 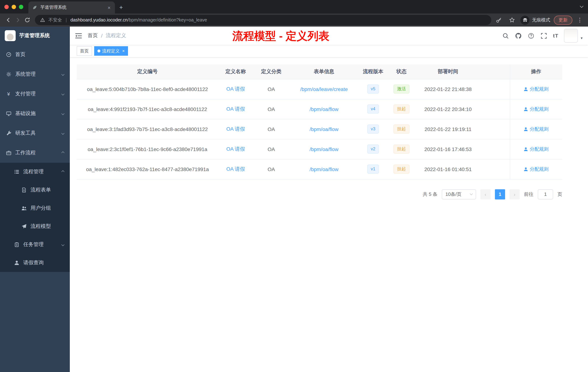 I want to click on incognito-label: 无痕模式, so click(x=541, y=20).